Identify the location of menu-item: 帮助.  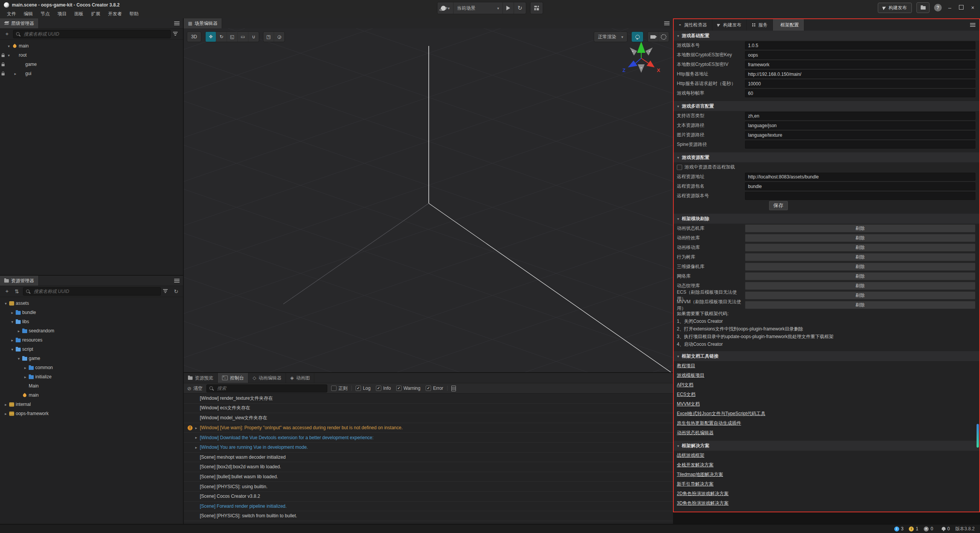
(134, 14).